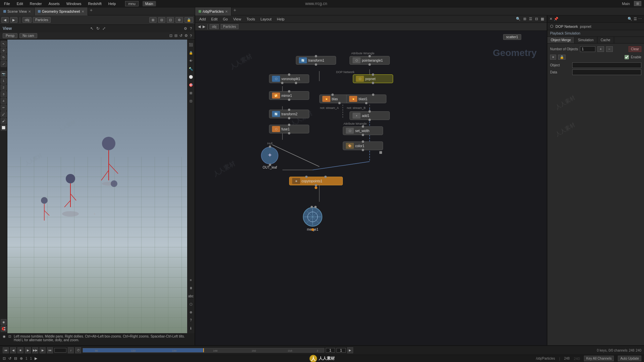  What do you see at coordinates (226, 11) in the screenshot?
I see `tab-particles-close: ✕` at bounding box center [226, 11].